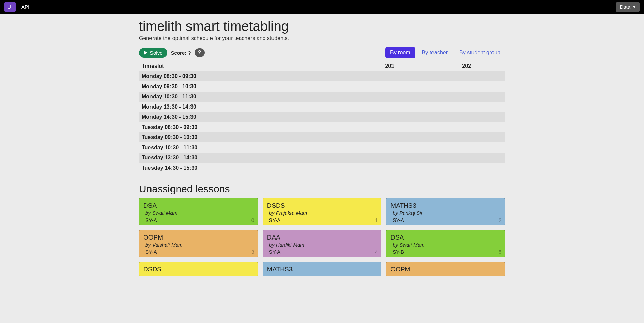 Image resolution: width=644 pixels, height=323 pixels. What do you see at coordinates (199, 238) in the screenshot?
I see `lesson-subject: OOPM` at bounding box center [199, 238].